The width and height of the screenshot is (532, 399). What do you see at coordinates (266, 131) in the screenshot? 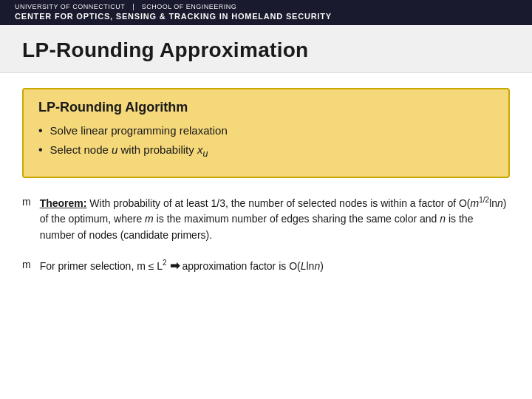
I see `algorithm-item-1: • Solve linear programming relaxation` at bounding box center [266, 131].